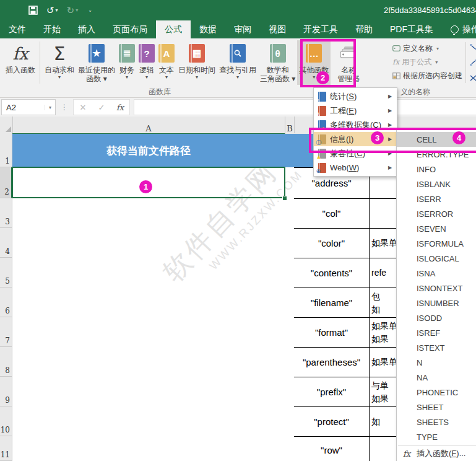 This screenshot has height=461, width=476. Describe the element at coordinates (28, 107) in the screenshot. I see `name-box: A2 ▾` at that location.